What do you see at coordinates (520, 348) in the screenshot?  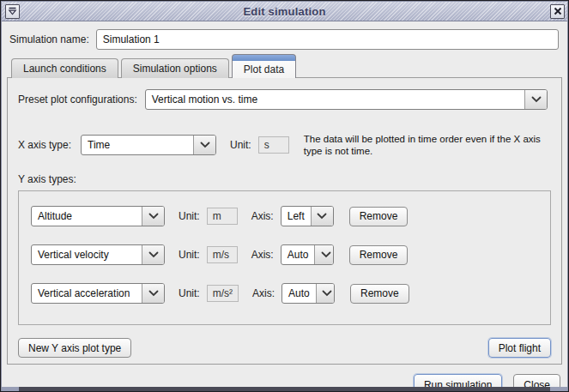 I see `plot-flight-button: Plot flight` at bounding box center [520, 348].